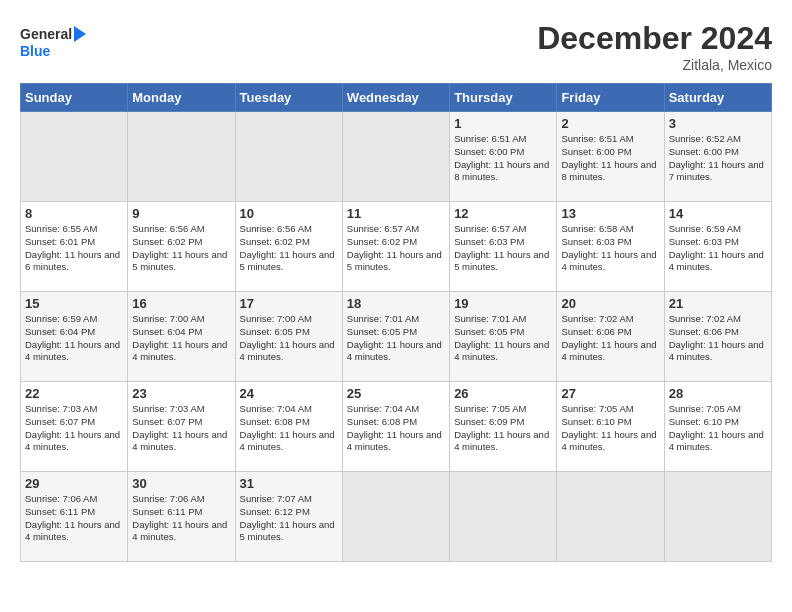 The width and height of the screenshot is (792, 612). What do you see at coordinates (610, 337) in the screenshot?
I see `calendar-cell: 20Sunrise: 7:02 AMSunset: 6:06 PMDayligh…` at bounding box center [610, 337].